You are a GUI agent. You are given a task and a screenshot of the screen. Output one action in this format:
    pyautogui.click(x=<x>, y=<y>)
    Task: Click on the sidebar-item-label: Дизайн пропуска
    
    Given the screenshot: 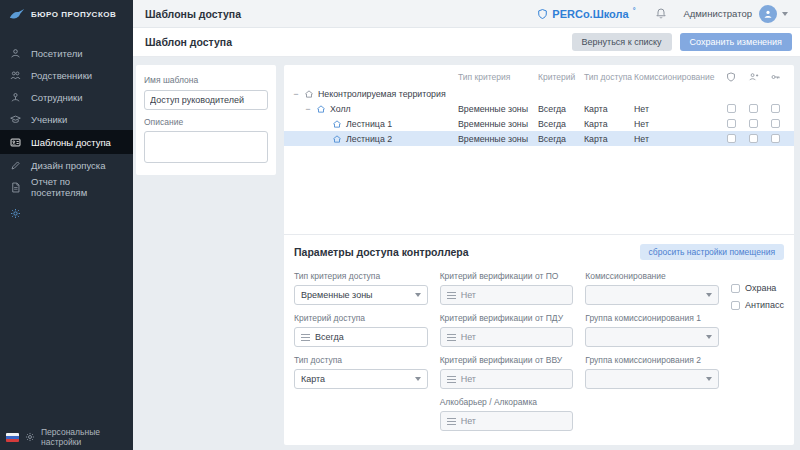 What is the action you would take?
    pyautogui.click(x=68, y=166)
    